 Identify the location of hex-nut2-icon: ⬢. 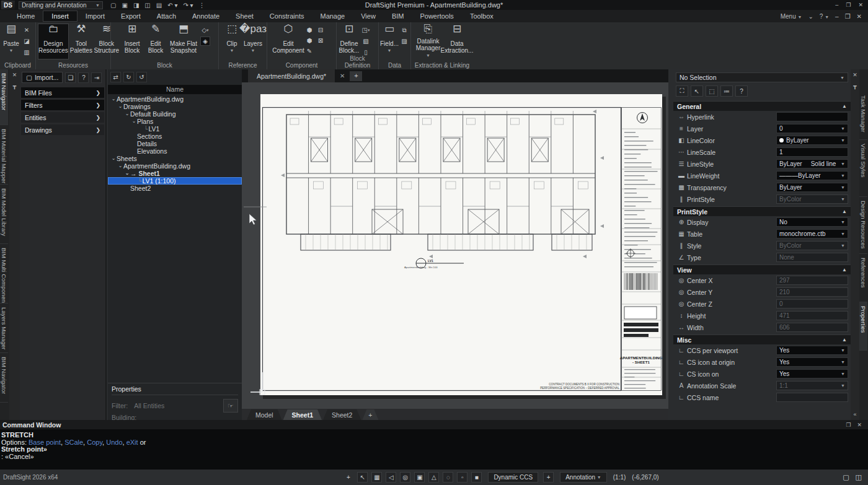
(309, 41).